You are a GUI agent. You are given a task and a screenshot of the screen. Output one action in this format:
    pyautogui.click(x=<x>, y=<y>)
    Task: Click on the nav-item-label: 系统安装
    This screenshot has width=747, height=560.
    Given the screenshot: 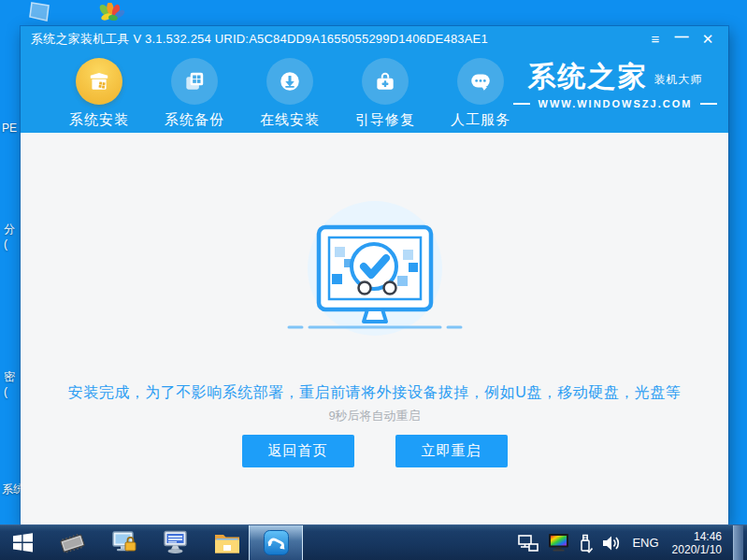 What is the action you would take?
    pyautogui.click(x=99, y=120)
    